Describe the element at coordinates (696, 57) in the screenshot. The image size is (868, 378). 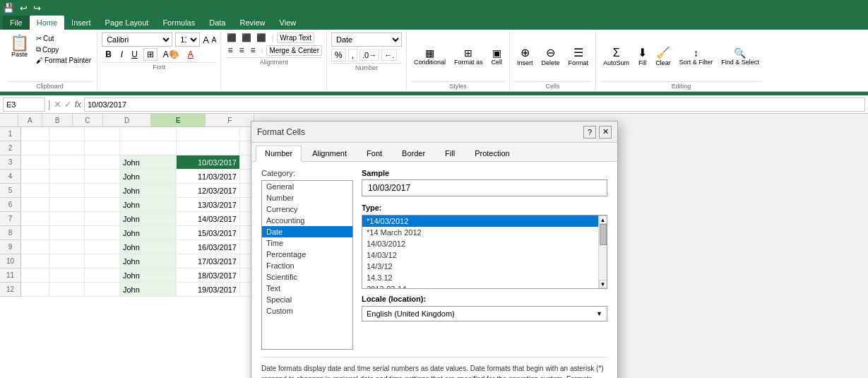
I see `sort-filter-button: ↕ Sort & Filter` at that location.